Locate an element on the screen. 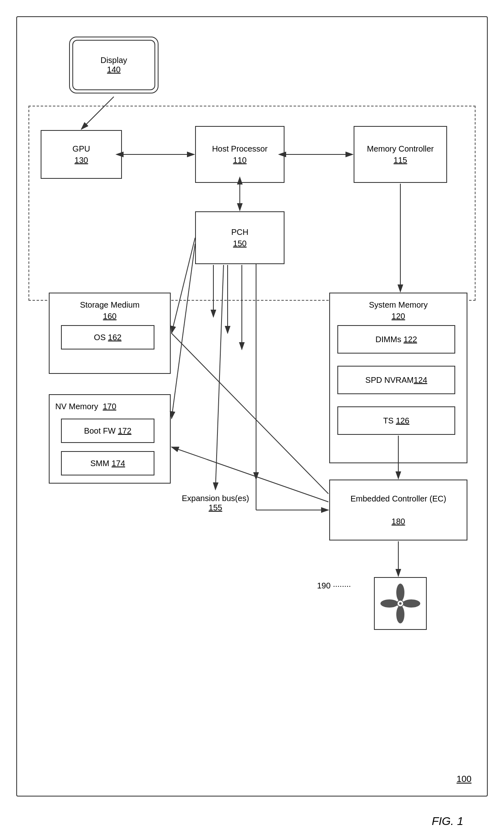 The image size is (504, 840). fan-num-label: 190 ········ is located at coordinates (334, 586).